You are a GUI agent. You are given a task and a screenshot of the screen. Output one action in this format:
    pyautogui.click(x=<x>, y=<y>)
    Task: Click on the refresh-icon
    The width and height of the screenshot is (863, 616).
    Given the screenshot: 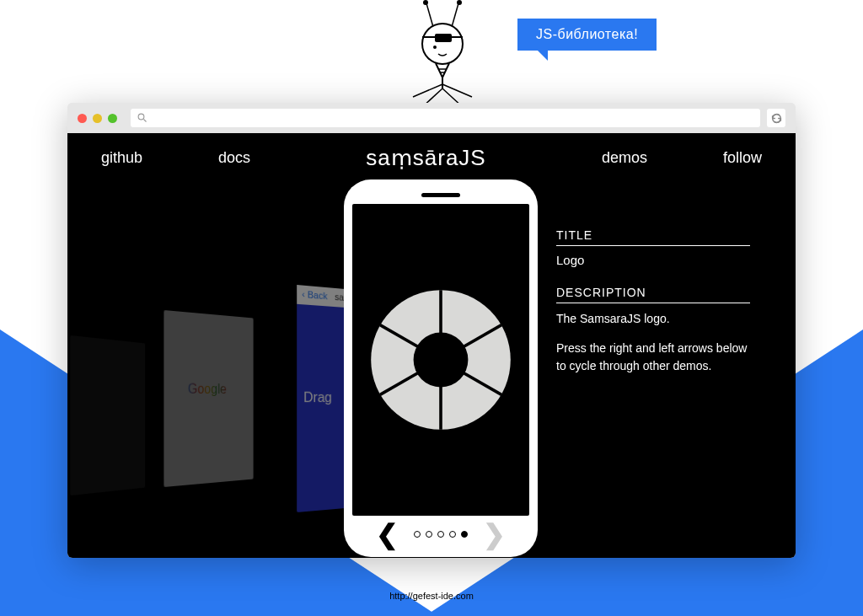 What is the action you would take?
    pyautogui.click(x=777, y=118)
    